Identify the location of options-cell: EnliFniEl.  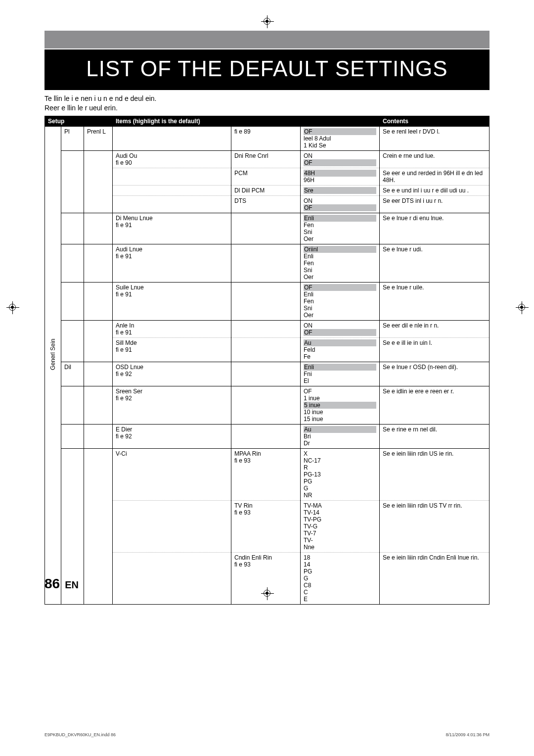
(340, 374).